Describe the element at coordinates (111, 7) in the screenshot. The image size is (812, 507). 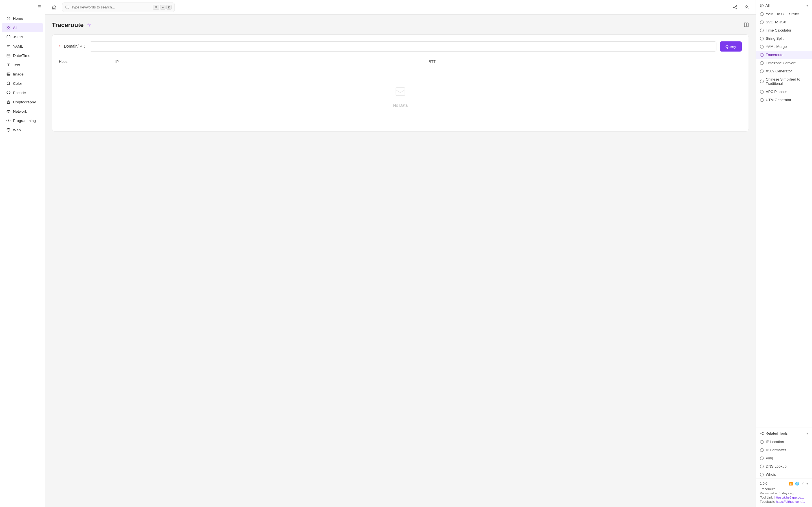
I see `search-input` at that location.